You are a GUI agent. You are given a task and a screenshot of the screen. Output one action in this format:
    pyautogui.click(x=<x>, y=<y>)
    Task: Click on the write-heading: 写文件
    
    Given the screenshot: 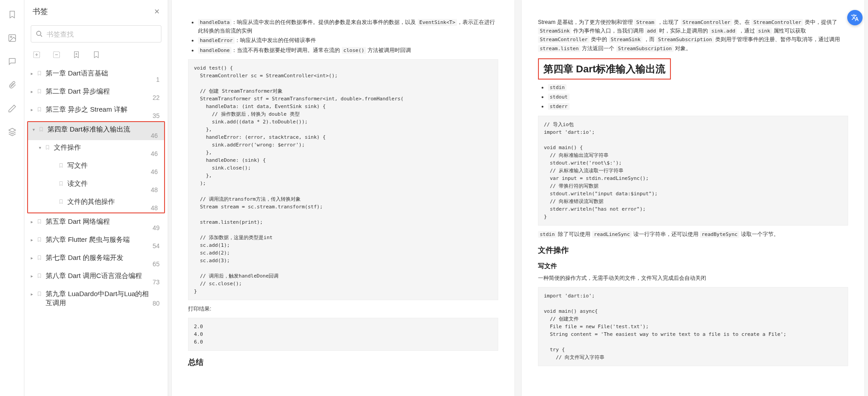 What is the action you would take?
    pyautogui.click(x=693, y=266)
    